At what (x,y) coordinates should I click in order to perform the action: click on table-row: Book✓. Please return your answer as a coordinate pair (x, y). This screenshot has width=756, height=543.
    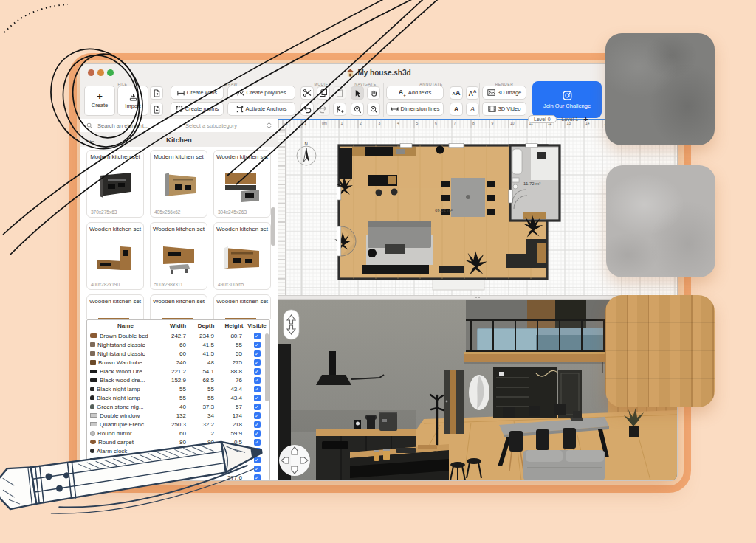
    Looking at the image, I should click on (179, 460).